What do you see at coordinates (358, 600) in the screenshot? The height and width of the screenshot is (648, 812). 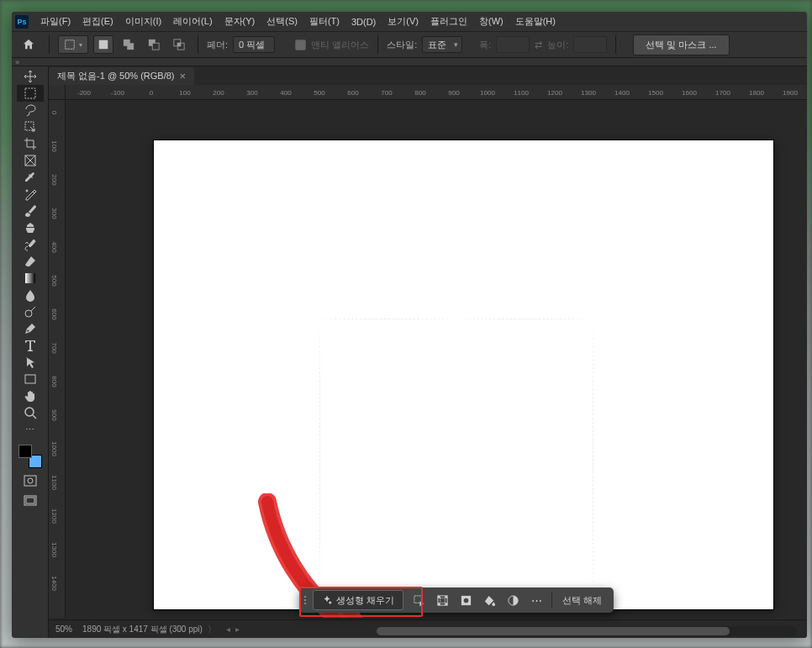 I see `generative-fill-button: 생성형 채우기` at bounding box center [358, 600].